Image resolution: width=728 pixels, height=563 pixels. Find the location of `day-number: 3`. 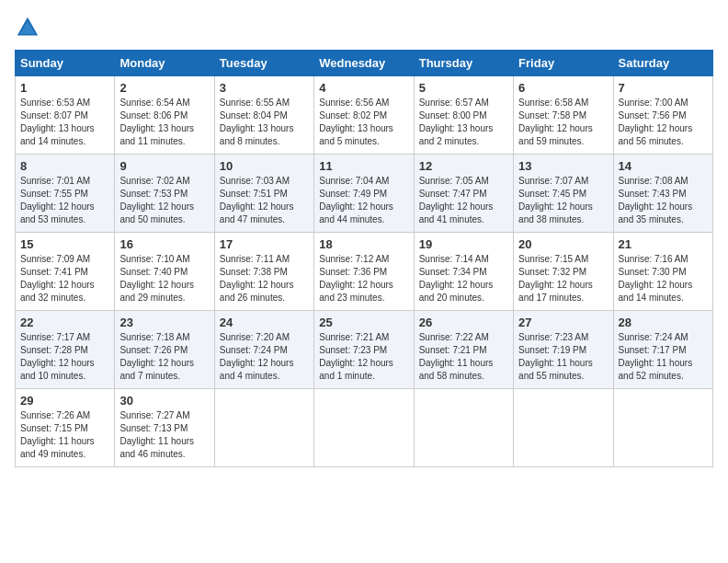

day-number: 3 is located at coordinates (265, 88).